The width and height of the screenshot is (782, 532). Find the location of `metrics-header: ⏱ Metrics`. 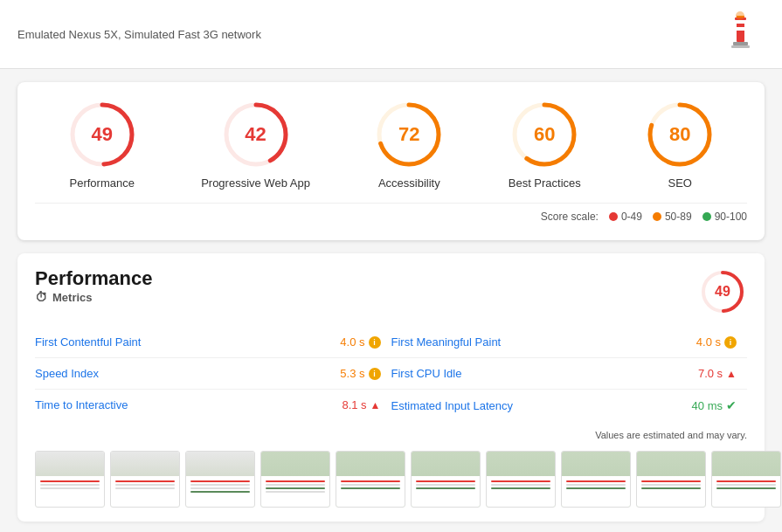

metrics-header: ⏱ Metrics is located at coordinates (94, 297).